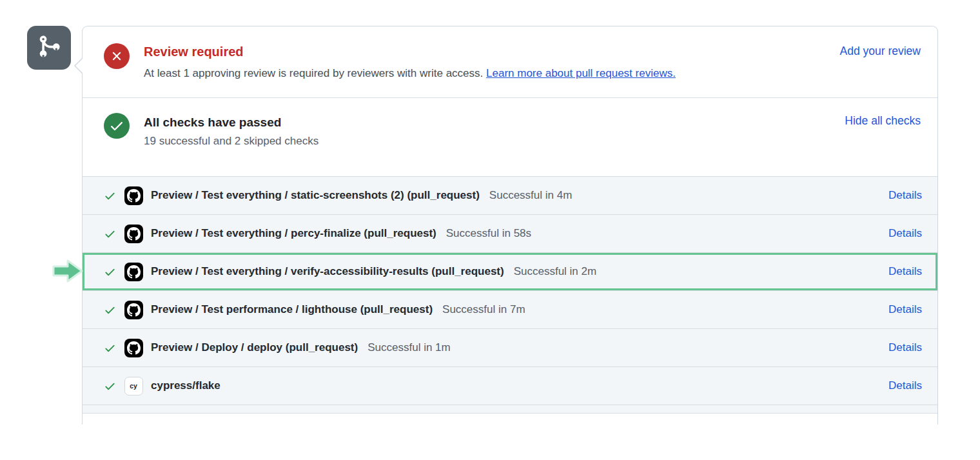 The height and width of the screenshot is (460, 980). What do you see at coordinates (510, 419) in the screenshot?
I see `next-section-partial` at bounding box center [510, 419].